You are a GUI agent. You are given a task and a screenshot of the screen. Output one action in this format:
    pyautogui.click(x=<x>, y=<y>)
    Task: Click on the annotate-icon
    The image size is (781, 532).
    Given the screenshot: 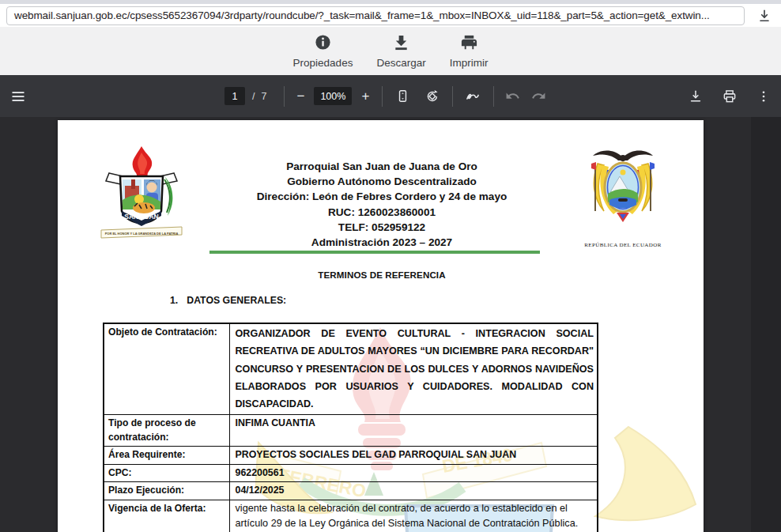 What is the action you would take?
    pyautogui.click(x=473, y=96)
    